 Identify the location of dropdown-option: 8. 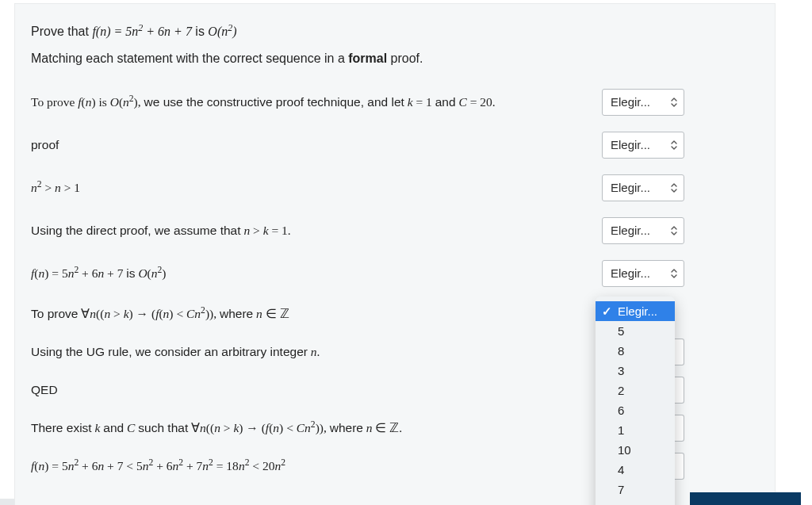
(635, 350).